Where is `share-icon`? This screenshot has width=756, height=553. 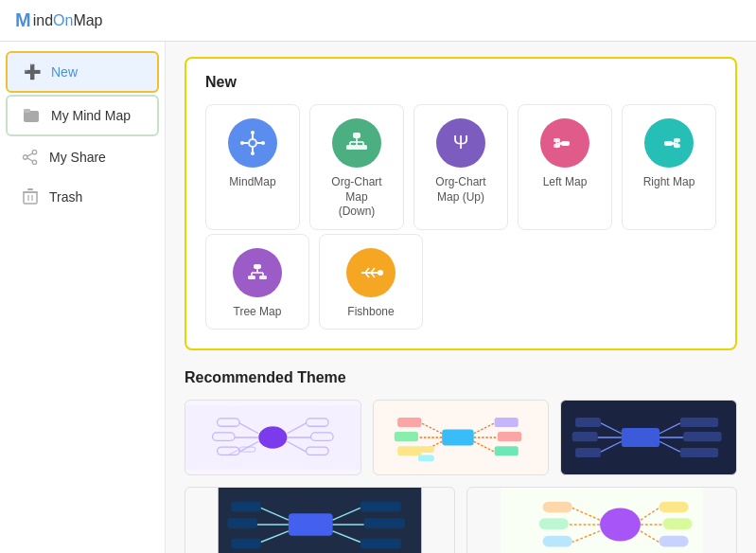
share-icon is located at coordinates (30, 157).